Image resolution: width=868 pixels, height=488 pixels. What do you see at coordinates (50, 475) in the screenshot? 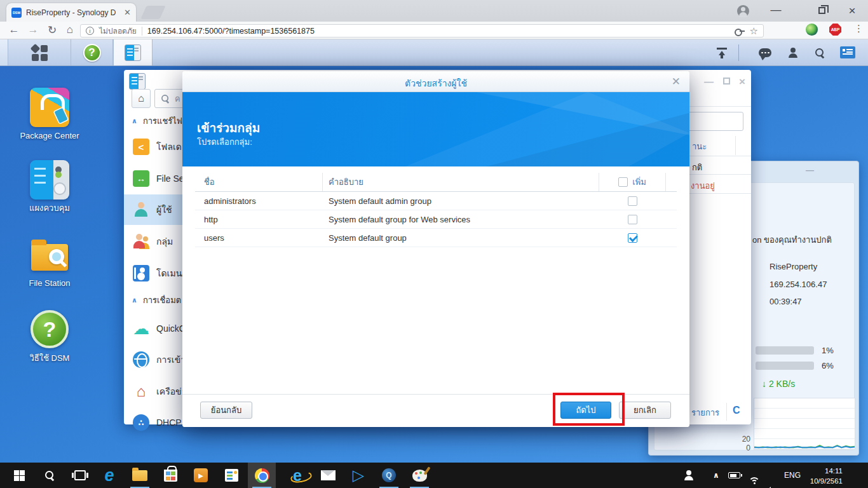
I see `taskbar-search-button` at bounding box center [50, 475].